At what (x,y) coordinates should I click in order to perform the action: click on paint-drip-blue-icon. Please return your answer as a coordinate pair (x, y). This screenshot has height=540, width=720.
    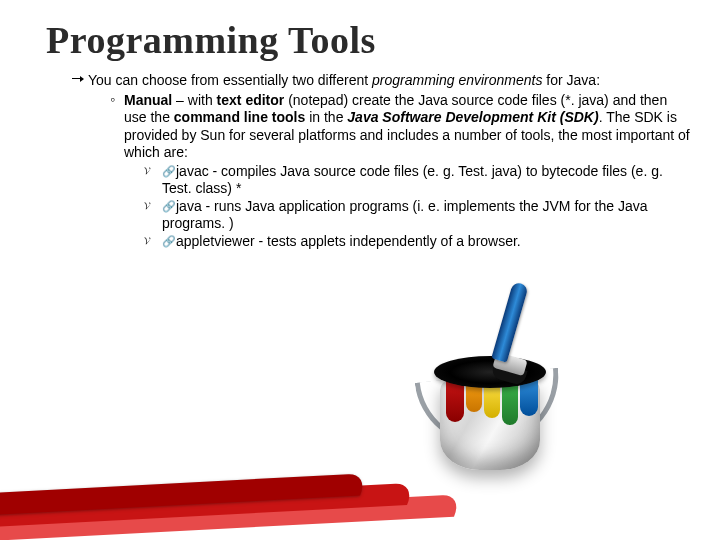
    Looking at the image, I should click on (529, 398).